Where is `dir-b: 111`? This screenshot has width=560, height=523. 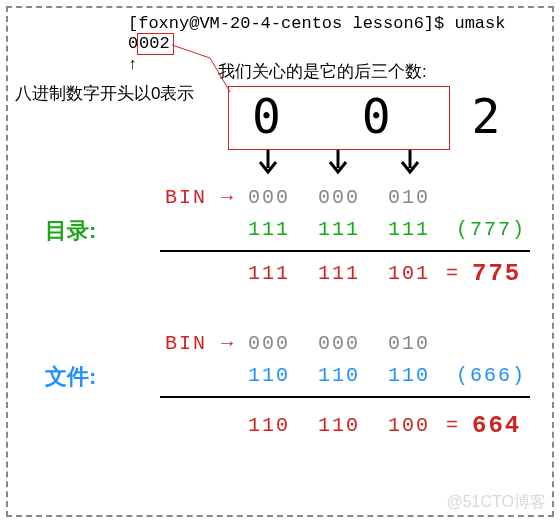 dir-b: 111 is located at coordinates (339, 230).